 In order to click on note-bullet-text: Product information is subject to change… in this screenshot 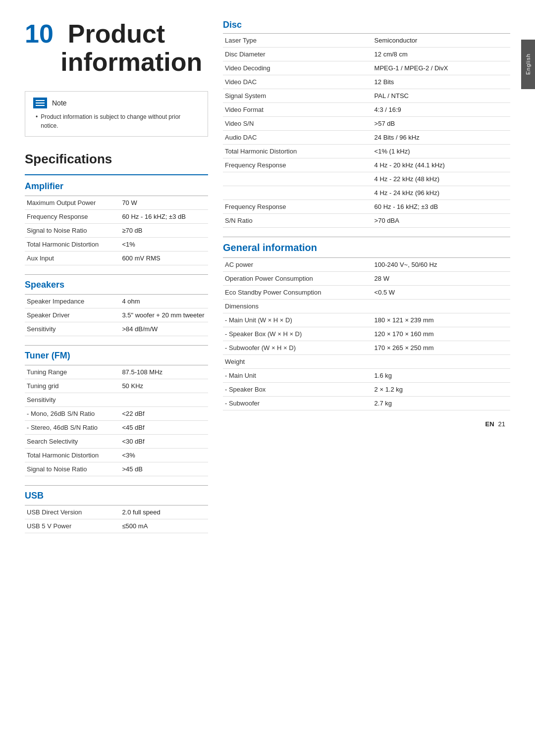, I will do `click(118, 121)`.